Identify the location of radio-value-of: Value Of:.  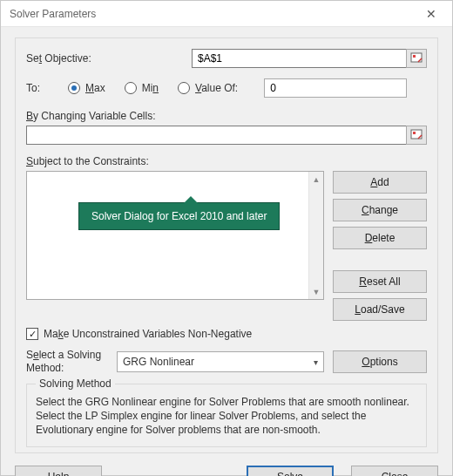
(207, 88).